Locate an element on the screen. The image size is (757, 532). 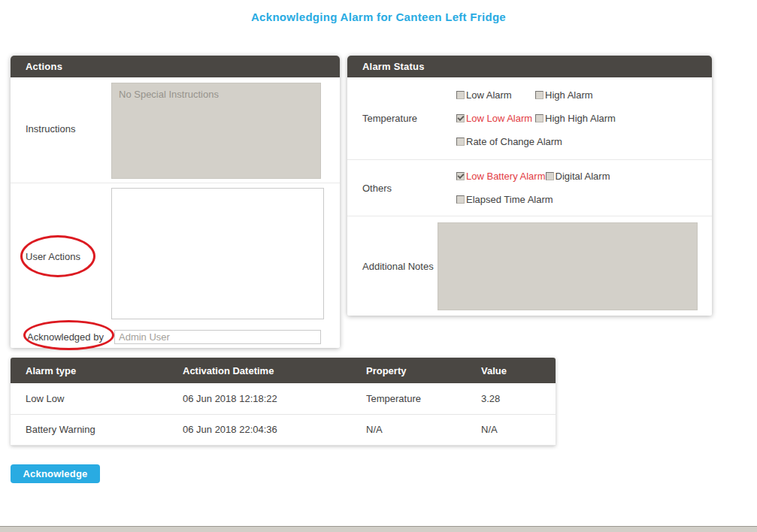
checkbox-row: Low AlarmHigh Alarm is located at coordinates (536, 95).